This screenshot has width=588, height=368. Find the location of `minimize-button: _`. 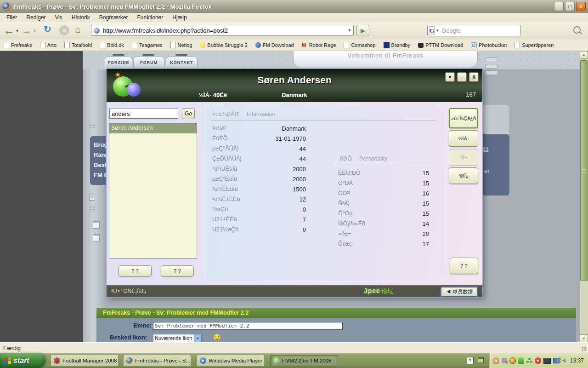

minimize-button: _ is located at coordinates (559, 6).